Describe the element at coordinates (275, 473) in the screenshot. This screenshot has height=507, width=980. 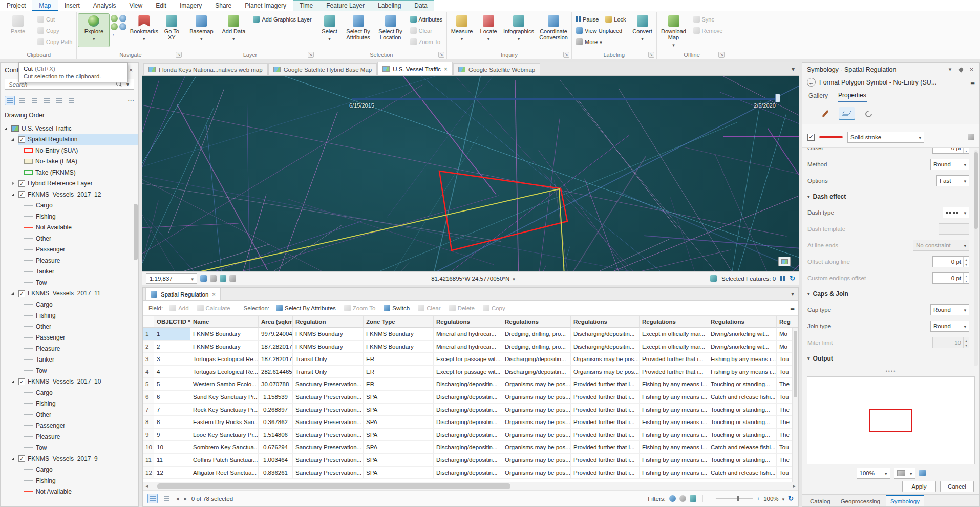
I see `table-cell: 0.836261` at that location.